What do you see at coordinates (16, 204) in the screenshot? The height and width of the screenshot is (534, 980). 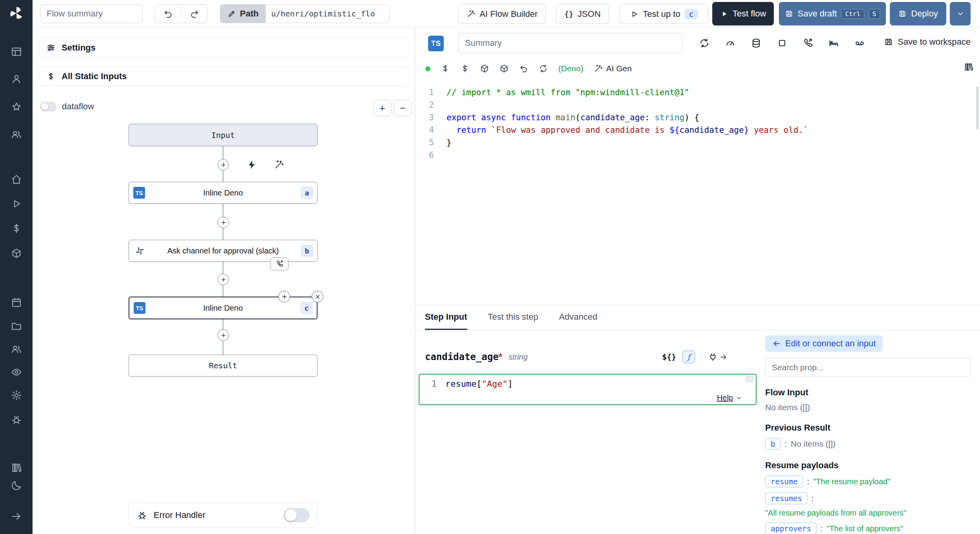 I see `runs-play-icon` at bounding box center [16, 204].